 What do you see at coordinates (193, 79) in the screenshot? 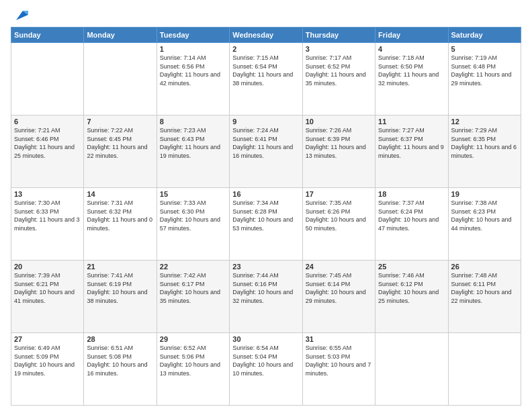
I see `calendar-cell: 1Sunrise: 7:14 AM Sunset: 6:56 PM Daylig…` at bounding box center [193, 79].